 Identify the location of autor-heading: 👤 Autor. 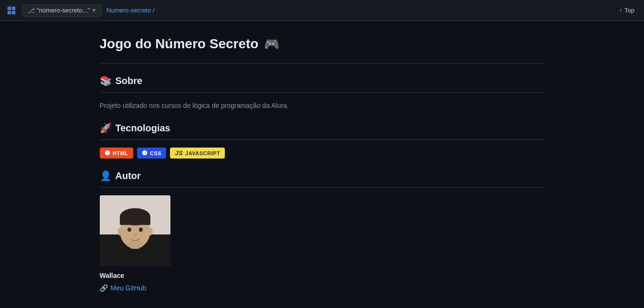
(322, 176).